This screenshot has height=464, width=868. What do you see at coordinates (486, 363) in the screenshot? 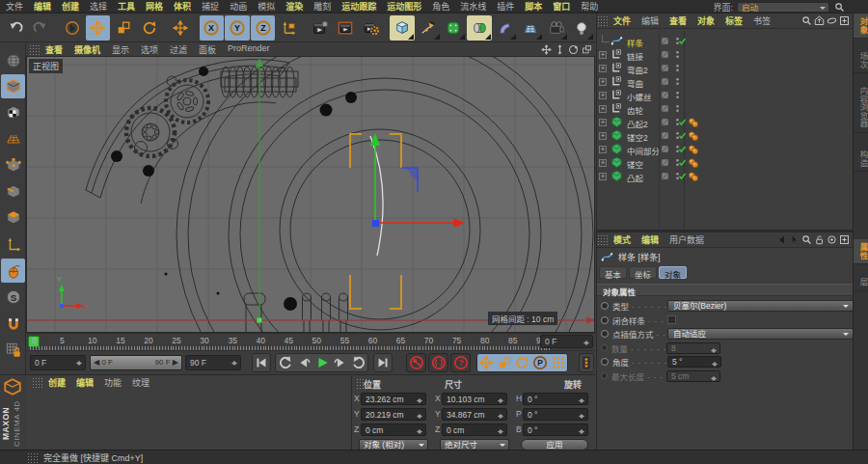
I see `key-position-button` at bounding box center [486, 363].